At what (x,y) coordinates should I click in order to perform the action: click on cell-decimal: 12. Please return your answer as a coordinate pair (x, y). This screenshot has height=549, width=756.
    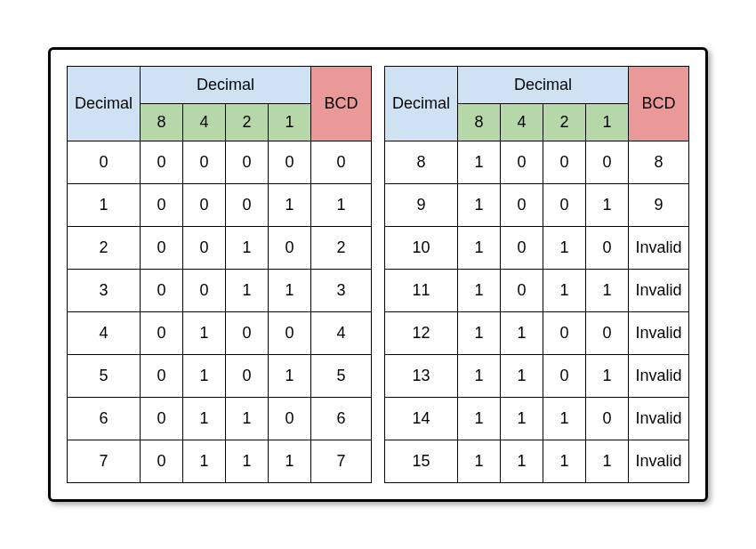
    Looking at the image, I should click on (422, 334).